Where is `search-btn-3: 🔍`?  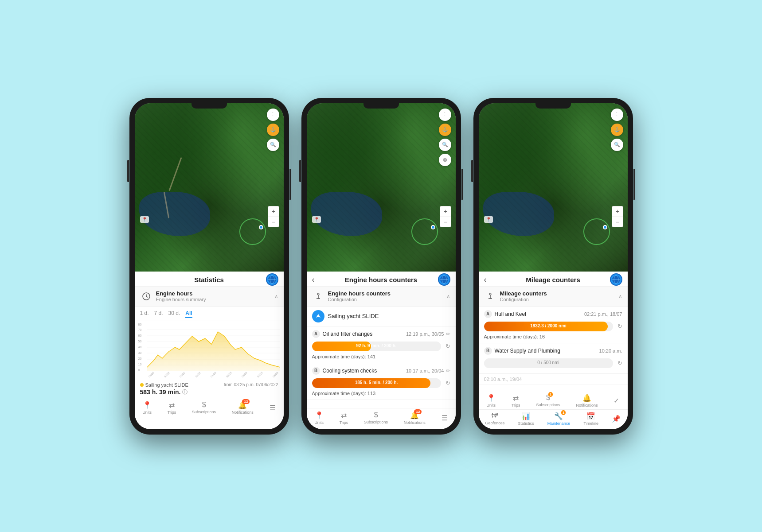 search-btn-3: 🔍 is located at coordinates (617, 145).